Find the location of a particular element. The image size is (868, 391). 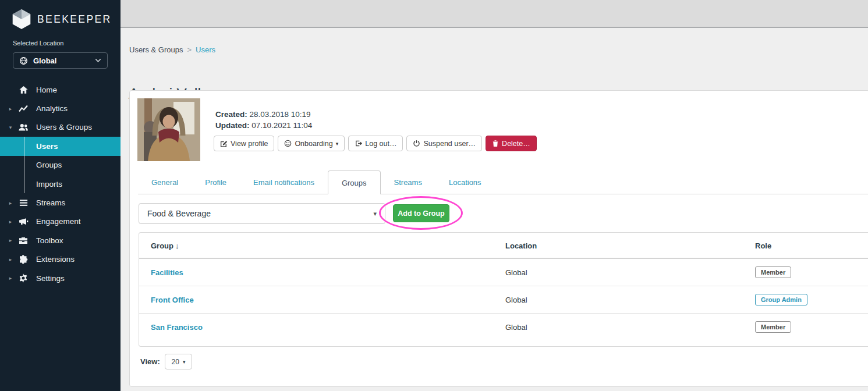

sidebar-subitem-label: Users is located at coordinates (47, 147).